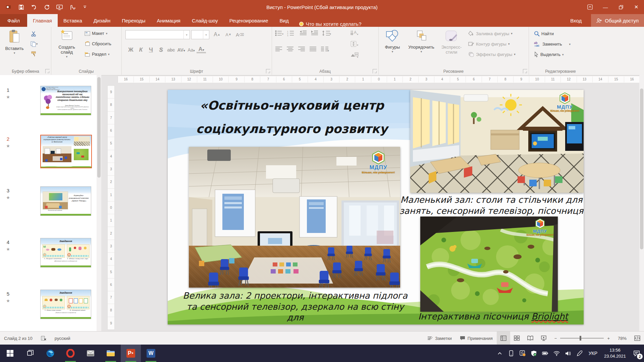  I want to click on shape-outline-button: Контур фигуры▾, so click(489, 44).